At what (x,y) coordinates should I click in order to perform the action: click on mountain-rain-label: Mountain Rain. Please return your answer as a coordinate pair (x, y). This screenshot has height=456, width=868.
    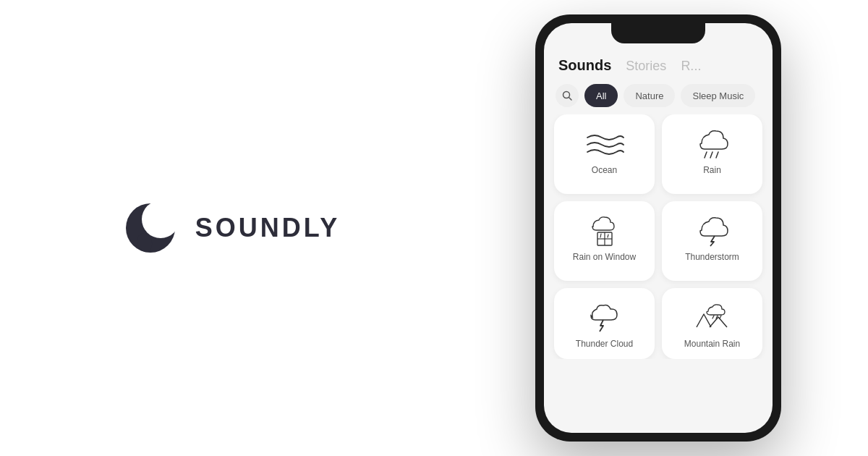
    Looking at the image, I should click on (712, 344).